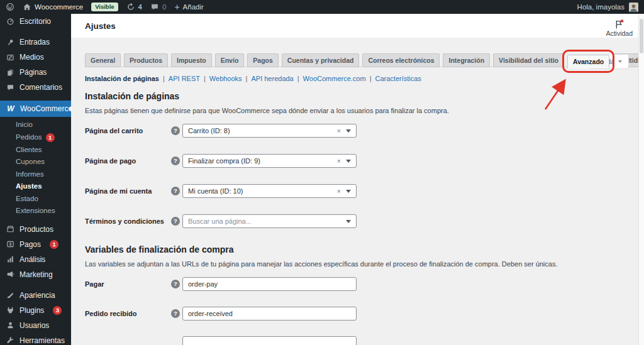 This screenshot has width=644, height=345. I want to click on tab-productos: Productos, so click(146, 60).